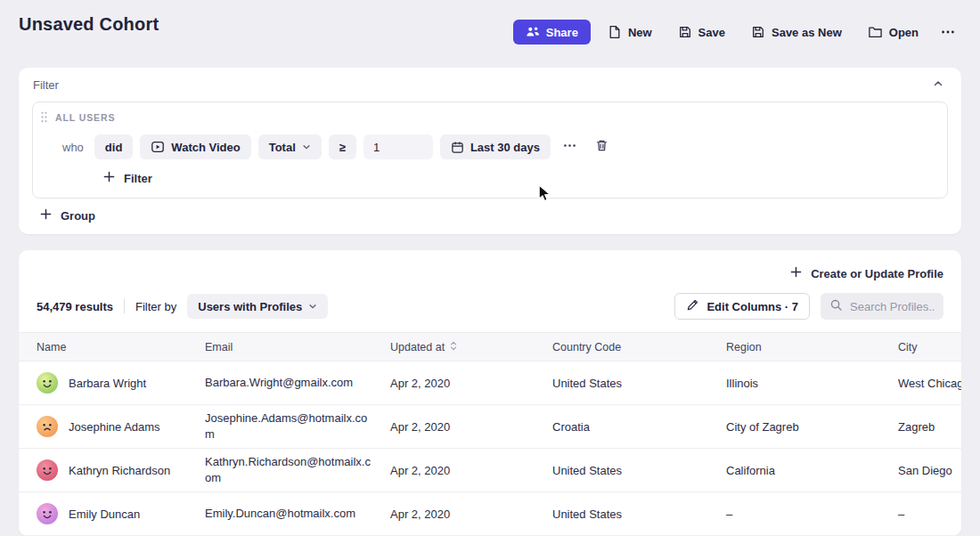  What do you see at coordinates (490, 470) in the screenshot?
I see `table-row: Kathryn Richardson Kathryn.Richardson@ho…` at bounding box center [490, 470].